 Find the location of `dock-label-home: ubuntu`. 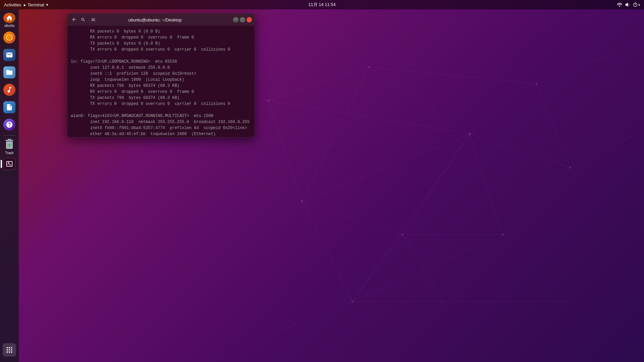

dock-label-home: ubuntu is located at coordinates (9, 25).